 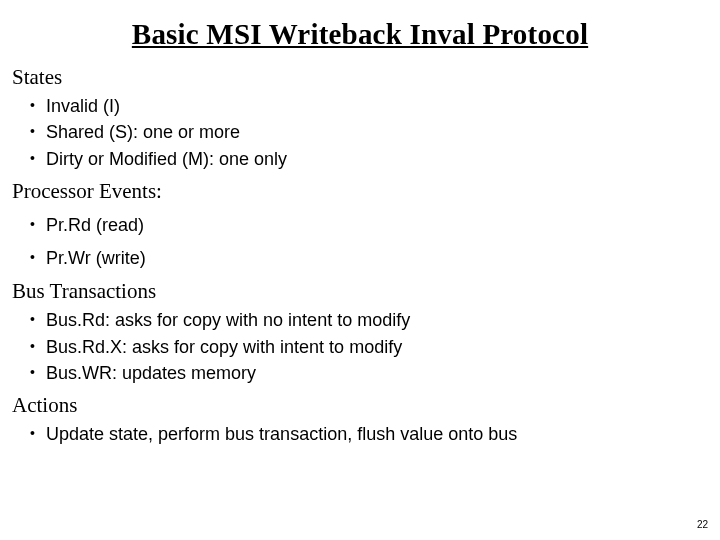 What do you see at coordinates (360, 434) in the screenshot?
I see `actions-list: Update state, perform bus transaction, f…` at bounding box center [360, 434].